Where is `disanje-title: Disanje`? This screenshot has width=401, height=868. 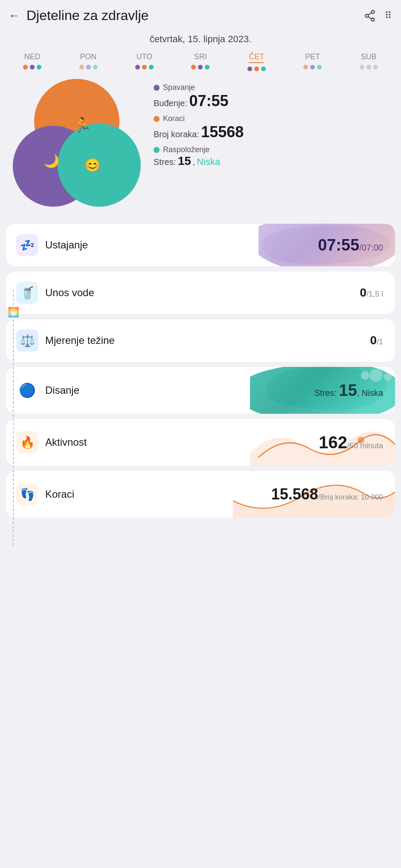 disanje-title: Disanje is located at coordinates (62, 390).